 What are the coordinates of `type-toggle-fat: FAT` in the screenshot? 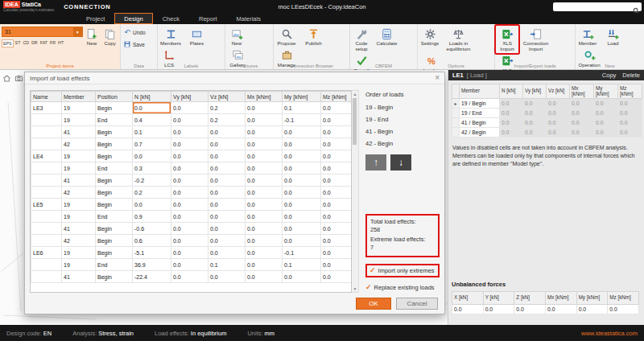 It's located at (43, 43).